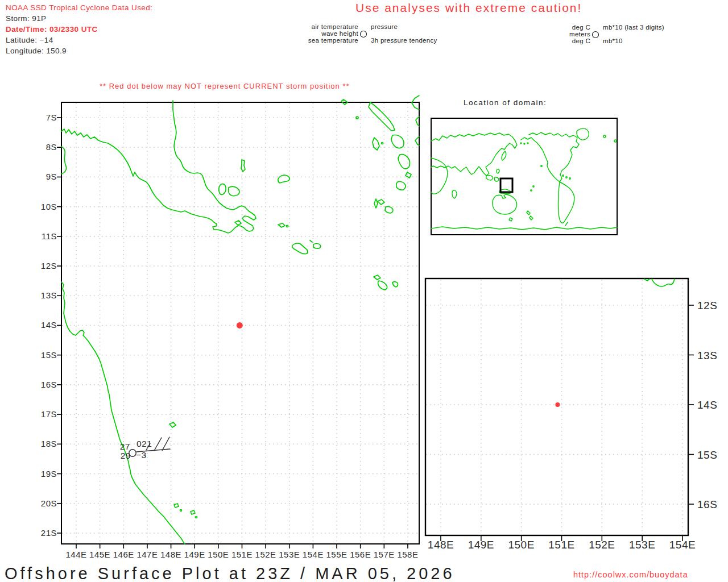  What do you see at coordinates (596, 35) in the screenshot?
I see `units-legend-circle-icon` at bounding box center [596, 35].